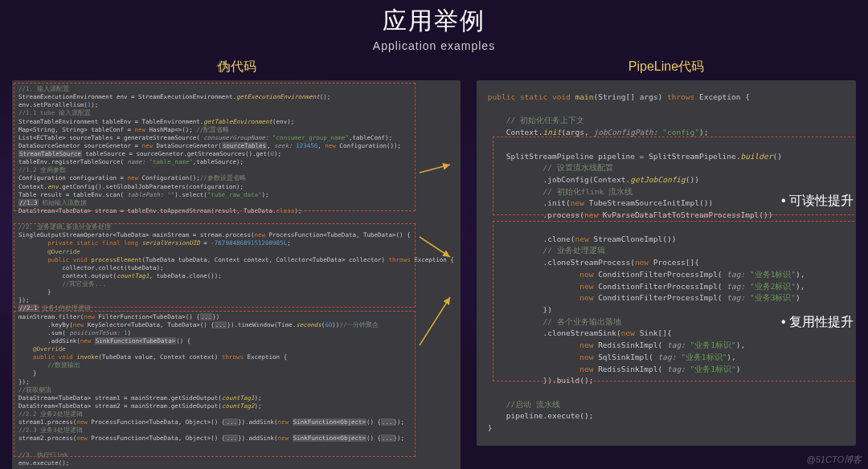 Image resolution: width=868 pixels, height=469 pixels. I want to click on benefits-list: 可读性提升 复用性提升, so click(817, 314).